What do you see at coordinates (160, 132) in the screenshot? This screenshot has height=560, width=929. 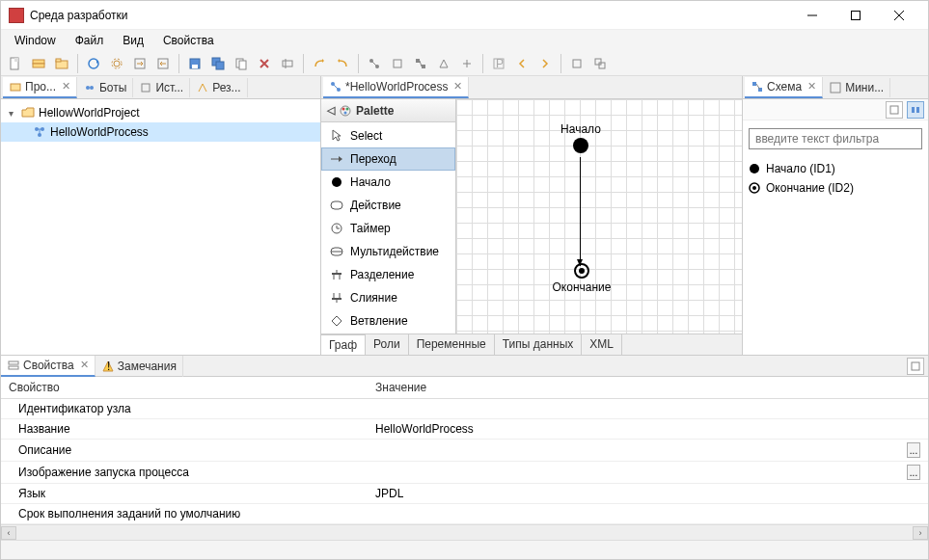 I see `tree-process-node: HelloWorldProcess` at bounding box center [160, 132].